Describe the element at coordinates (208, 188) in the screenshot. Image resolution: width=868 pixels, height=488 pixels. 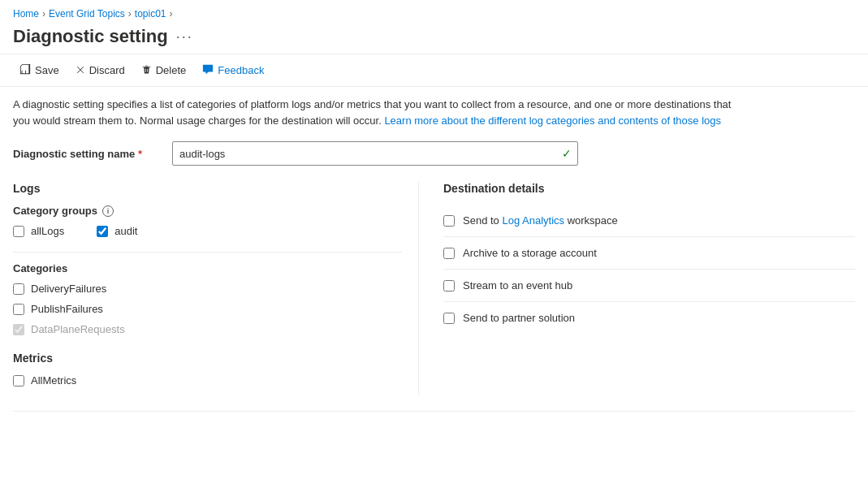
I see `logs-section-title: Logs` at that location.